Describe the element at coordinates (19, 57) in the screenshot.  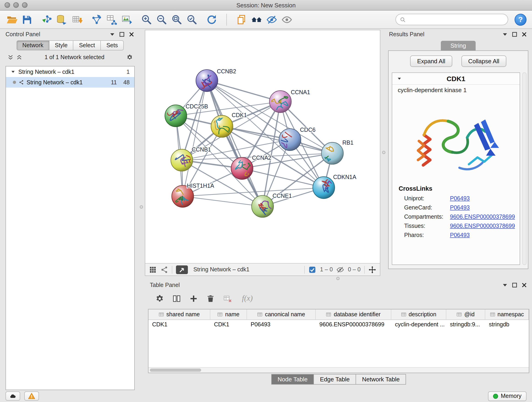
I see `expand-tree-icon` at that location.